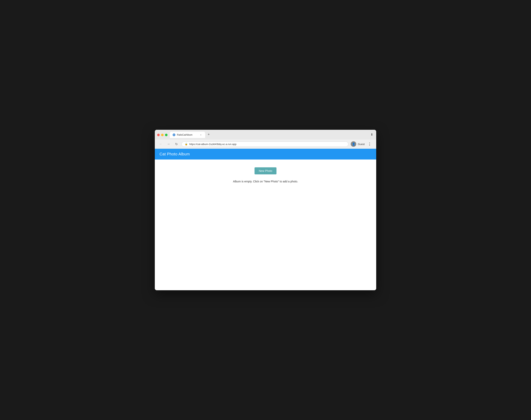  What do you see at coordinates (265, 171) in the screenshot?
I see `new-photo-button: New Photo` at bounding box center [265, 171].